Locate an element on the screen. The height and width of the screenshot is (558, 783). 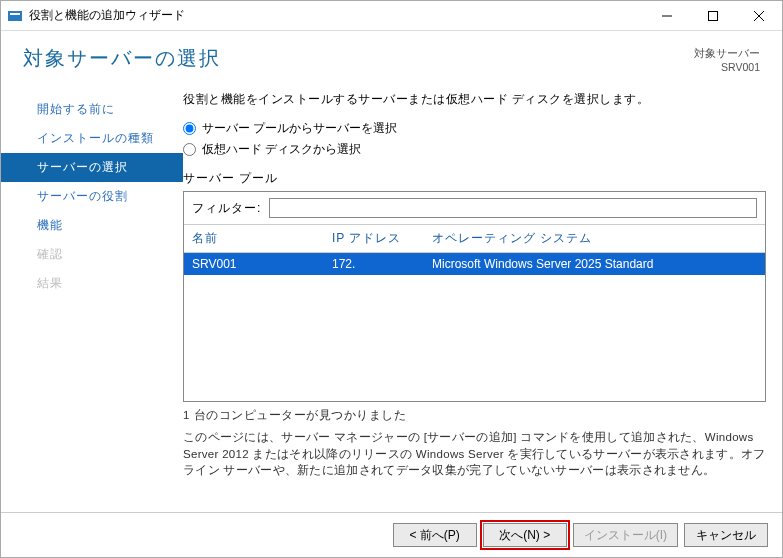
radio-server-pool-label: サーバー プールからサーバーを選択 is located at coordinates (300, 128).